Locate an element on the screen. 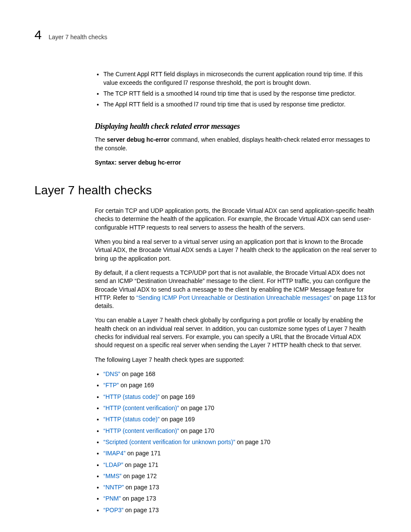  page-ref: on page 168 is located at coordinates (138, 374).